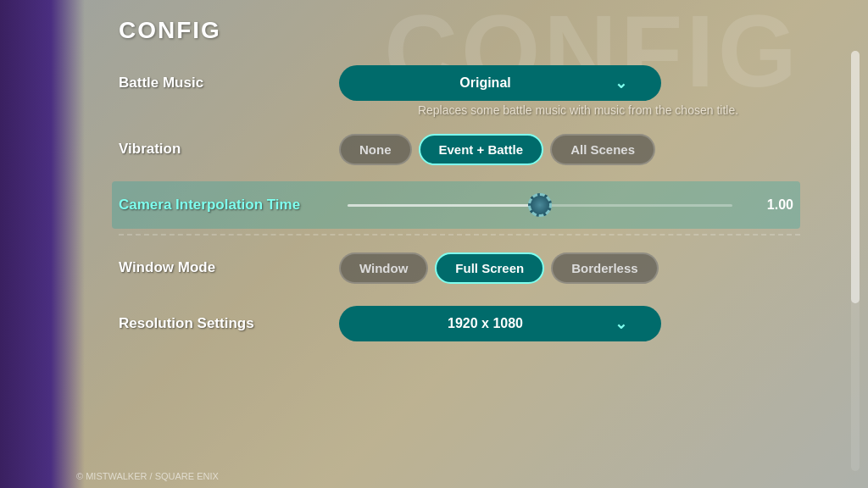 The width and height of the screenshot is (868, 488). I want to click on battle-music-arrow-icon: ⌄, so click(620, 83).